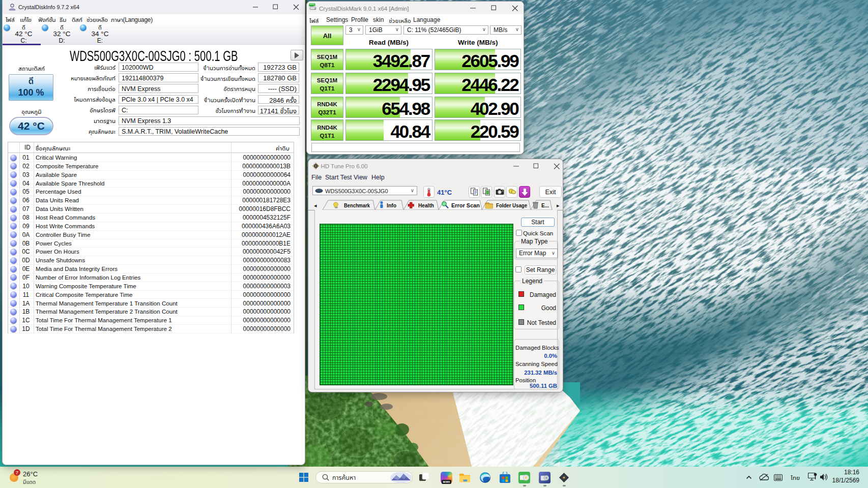  Describe the element at coordinates (512, 205) in the screenshot. I see `svg-text: Folder Usage` at that location.